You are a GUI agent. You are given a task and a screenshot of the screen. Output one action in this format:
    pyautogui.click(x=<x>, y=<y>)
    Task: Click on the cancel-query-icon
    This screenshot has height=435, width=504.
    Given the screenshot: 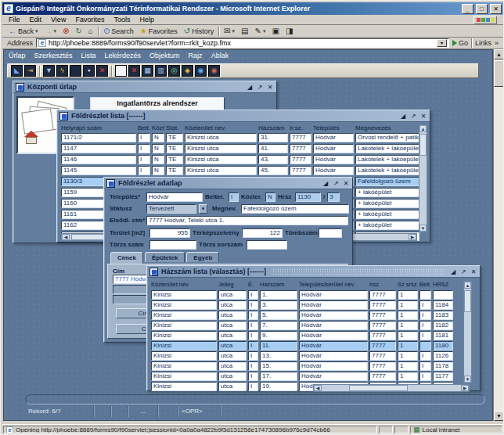 What is the action you would take?
    pyautogui.click(x=75, y=70)
    